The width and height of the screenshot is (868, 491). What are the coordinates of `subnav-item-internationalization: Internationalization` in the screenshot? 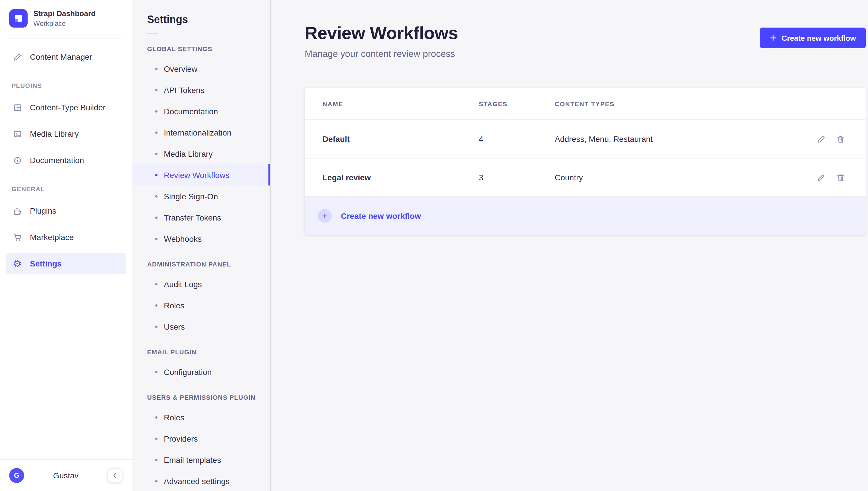 It's located at (201, 132).